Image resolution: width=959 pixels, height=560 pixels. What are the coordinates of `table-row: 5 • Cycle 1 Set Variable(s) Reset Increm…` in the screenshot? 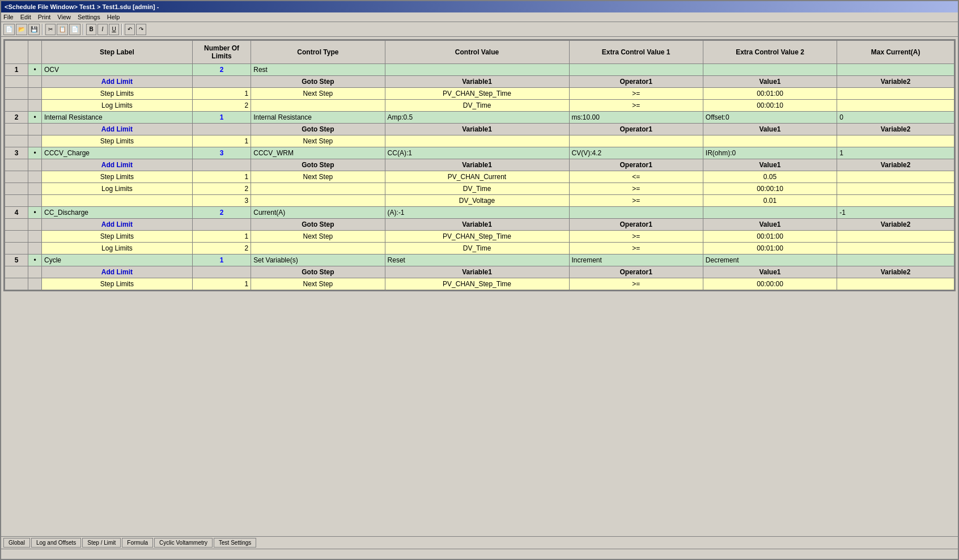 It's located at (480, 261).